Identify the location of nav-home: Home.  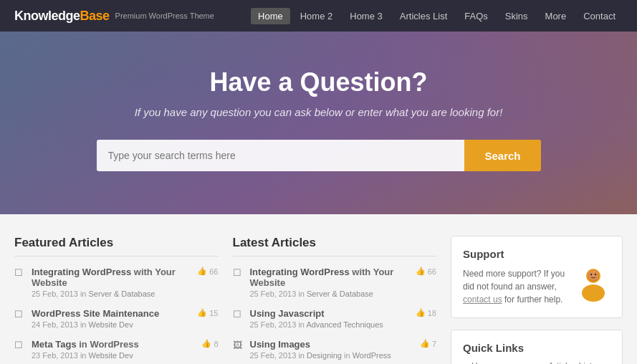
(271, 16).